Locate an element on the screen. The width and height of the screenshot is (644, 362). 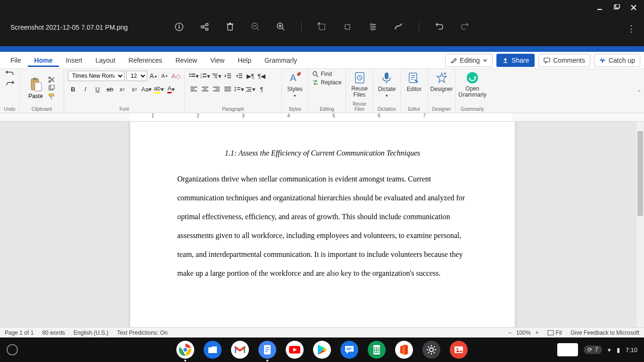
strikethrough-button: ab is located at coordinates (110, 89).